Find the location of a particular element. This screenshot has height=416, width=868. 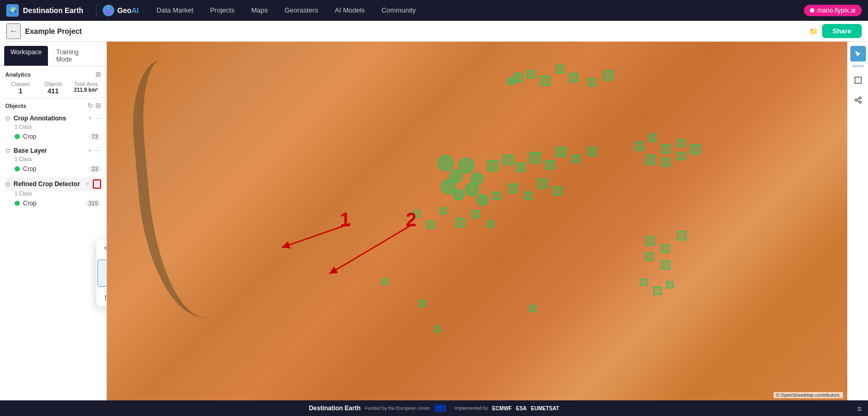

layer-base-menu: ⋯ is located at coordinates (98, 151).